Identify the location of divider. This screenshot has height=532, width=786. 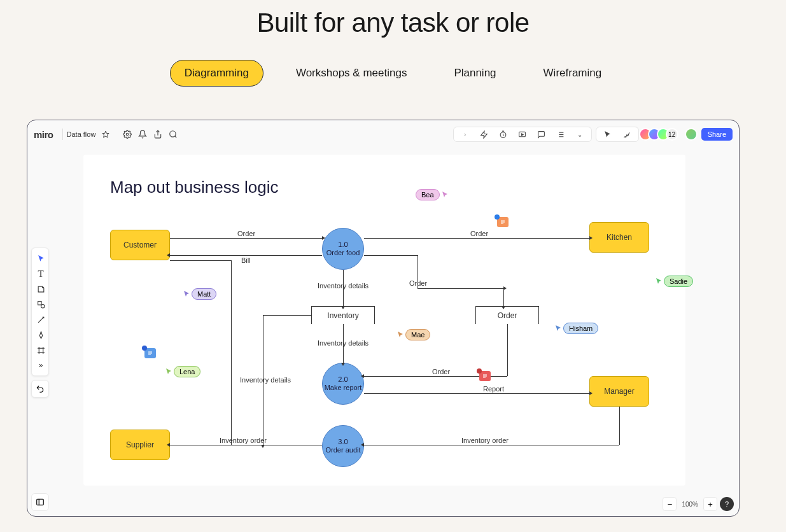
(62, 134).